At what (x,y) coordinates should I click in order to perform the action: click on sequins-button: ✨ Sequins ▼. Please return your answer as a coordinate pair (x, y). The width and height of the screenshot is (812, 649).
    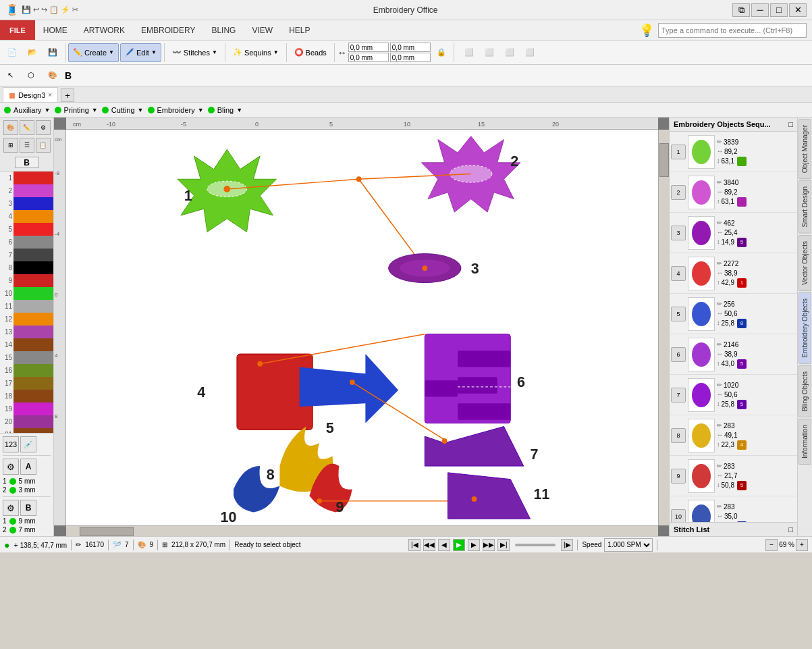
    Looking at the image, I should click on (256, 53).